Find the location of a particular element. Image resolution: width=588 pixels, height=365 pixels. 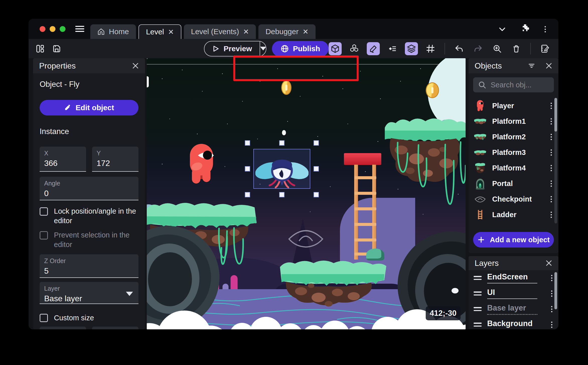

search-icon is located at coordinates (482, 85).